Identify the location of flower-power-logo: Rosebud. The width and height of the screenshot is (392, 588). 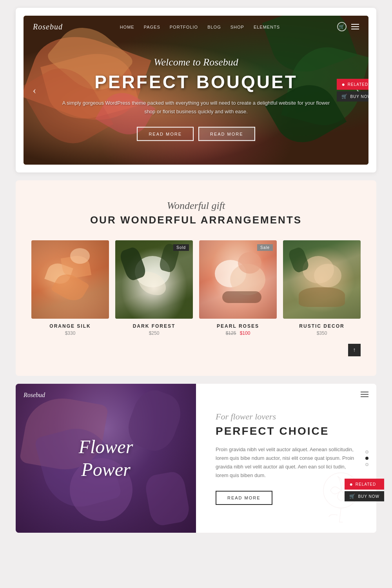
(34, 395).